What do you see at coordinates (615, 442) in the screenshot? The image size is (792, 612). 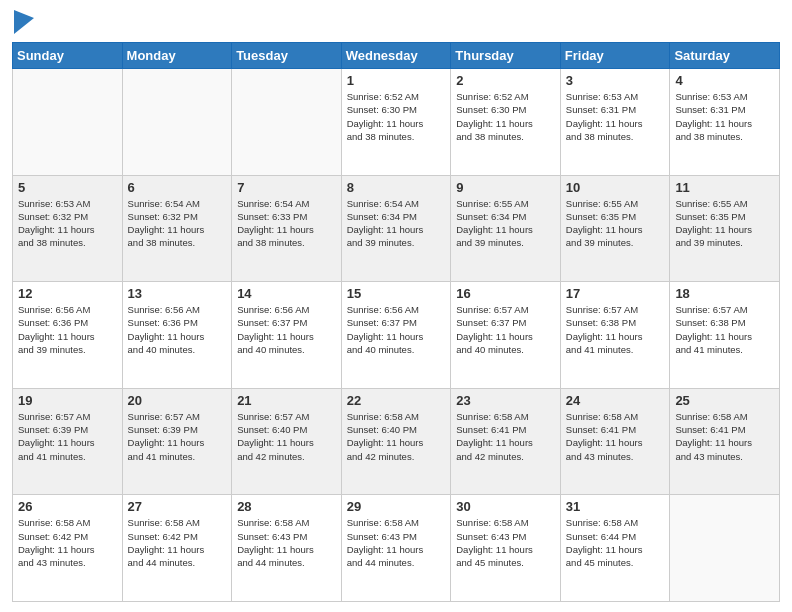 I see `calendar-cell: 24Sunrise: 6:58 AM Sunset: 6:41 PM Dayli…` at bounding box center [615, 442].